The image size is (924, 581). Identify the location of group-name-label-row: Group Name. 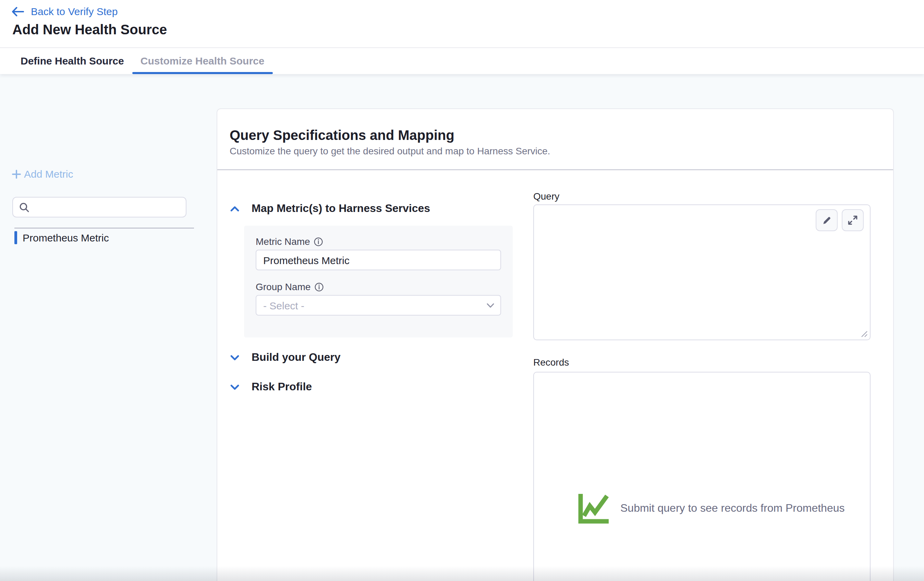
(289, 286).